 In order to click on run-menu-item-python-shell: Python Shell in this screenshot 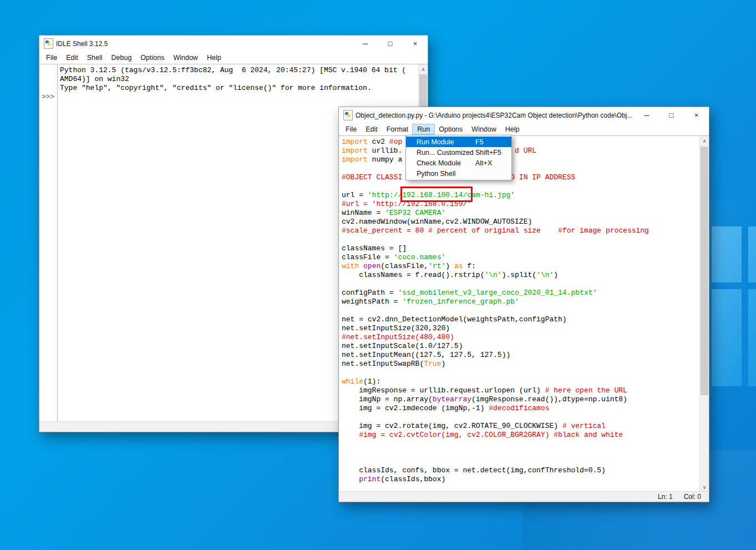, I will do `click(459, 173)`.